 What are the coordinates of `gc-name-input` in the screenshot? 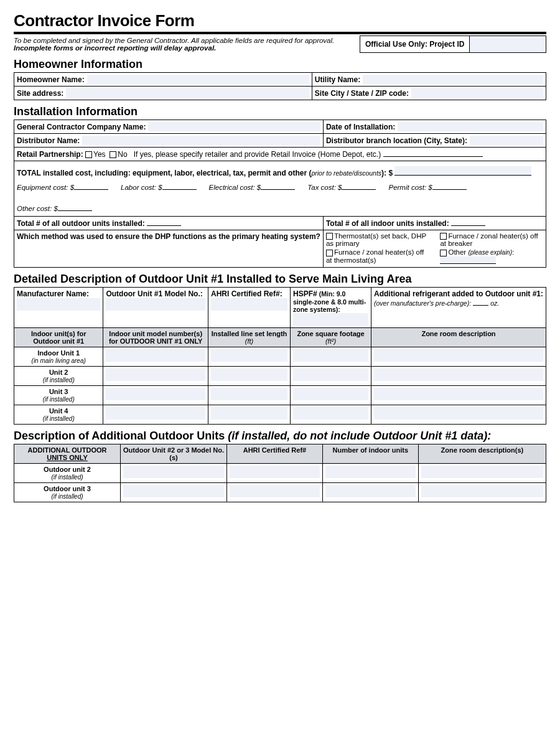 It's located at (234, 127).